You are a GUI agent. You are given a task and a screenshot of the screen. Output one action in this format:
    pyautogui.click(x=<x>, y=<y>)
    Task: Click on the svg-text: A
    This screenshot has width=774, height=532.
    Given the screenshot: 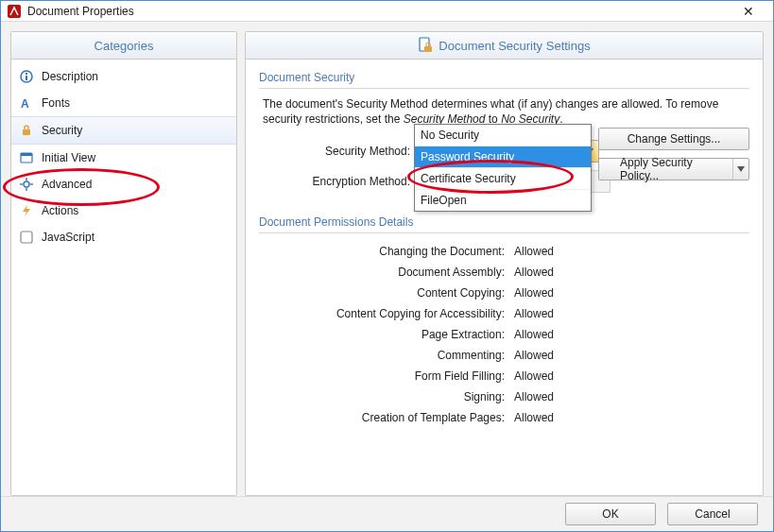 What is the action you would take?
    pyautogui.click(x=25, y=104)
    